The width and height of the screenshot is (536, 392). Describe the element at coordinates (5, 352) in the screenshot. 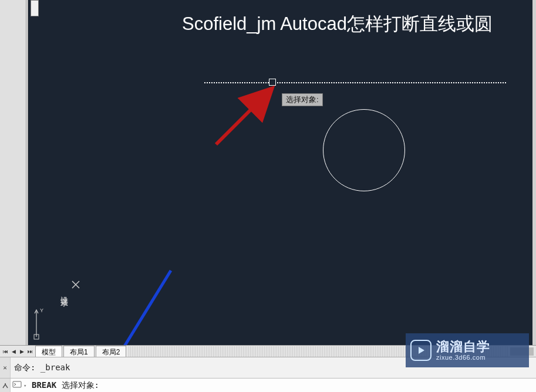

I see `tab-nav-first-icon: ⏮` at that location.